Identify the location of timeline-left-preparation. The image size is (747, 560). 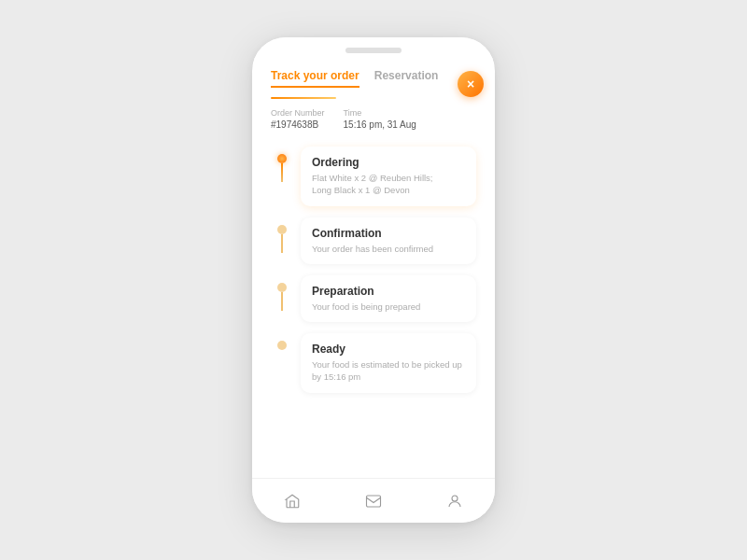
(282, 290).